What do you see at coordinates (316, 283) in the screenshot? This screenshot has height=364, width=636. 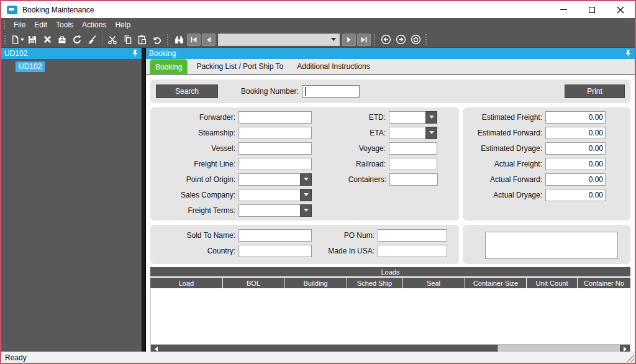 I see `column-header-building: Building` at bounding box center [316, 283].